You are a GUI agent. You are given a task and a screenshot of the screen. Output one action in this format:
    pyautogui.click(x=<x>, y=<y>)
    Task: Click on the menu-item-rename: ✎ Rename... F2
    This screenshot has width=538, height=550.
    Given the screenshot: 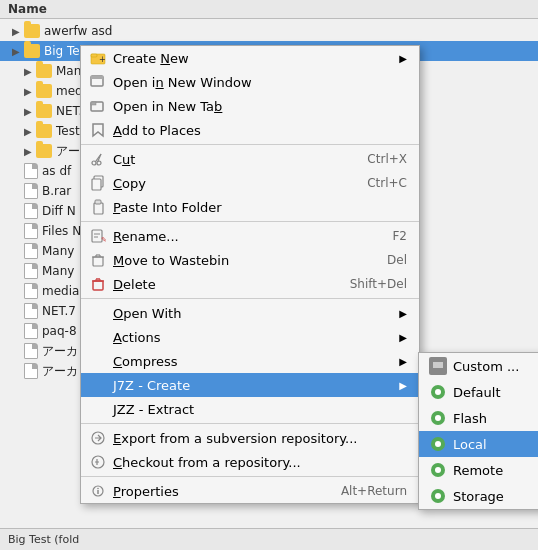 What is the action you would take?
    pyautogui.click(x=250, y=236)
    